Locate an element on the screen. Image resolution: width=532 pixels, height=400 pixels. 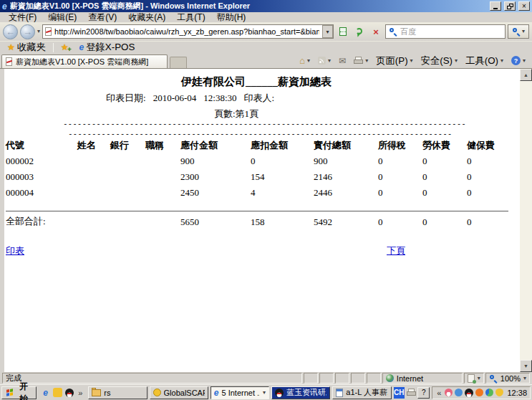
add-to-favorites-bar-button: ★ is located at coordinates (64, 47).